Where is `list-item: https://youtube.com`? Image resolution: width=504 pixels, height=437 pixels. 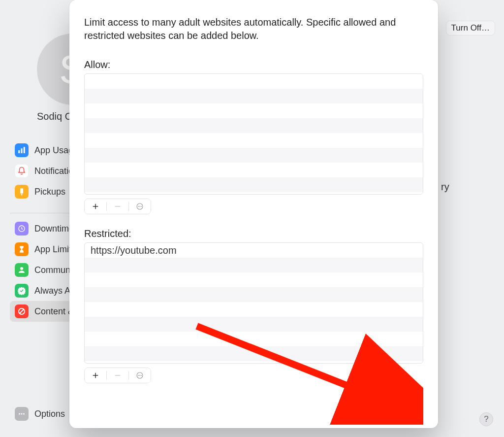
list-item: https://youtube.com is located at coordinates (254, 250).